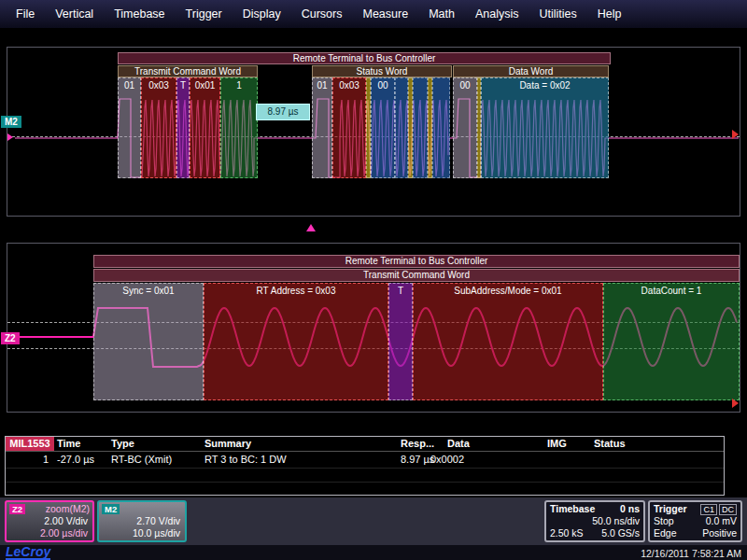 The width and height of the screenshot is (747, 560). Describe the element at coordinates (671, 342) in the screenshot. I see `zseg-datacount: DataCount = 1` at that location.